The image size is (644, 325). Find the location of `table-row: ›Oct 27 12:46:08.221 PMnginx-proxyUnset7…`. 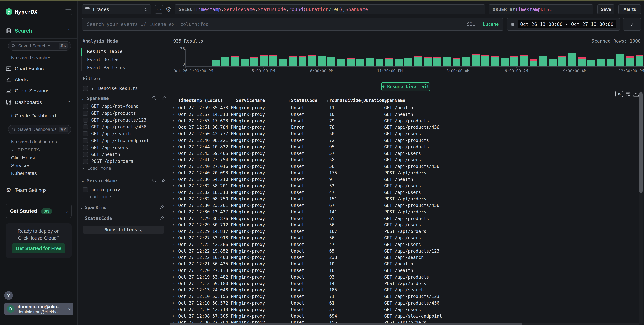

table-row: ›Oct 27 12:46:08.221 PMnginx-proxyUnset7… is located at coordinates (404, 140).